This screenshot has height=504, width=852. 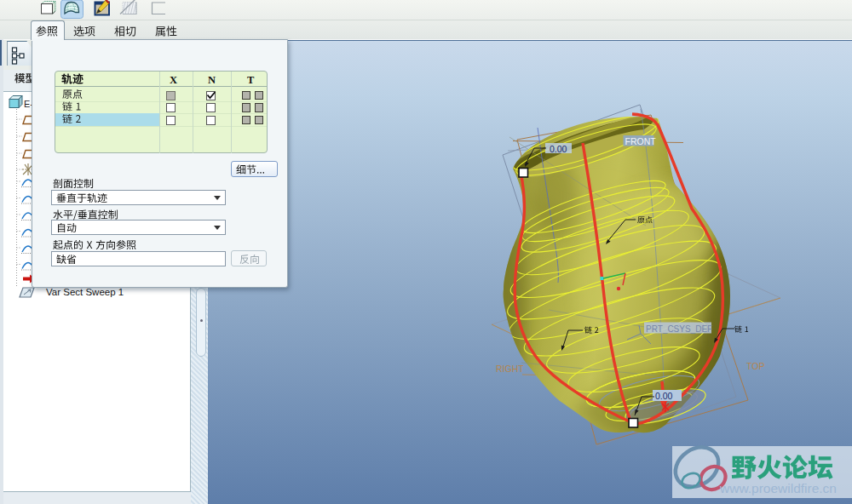 What do you see at coordinates (778, 489) in the screenshot?
I see `svg-text: www.proewildfire.cn` at bounding box center [778, 489].